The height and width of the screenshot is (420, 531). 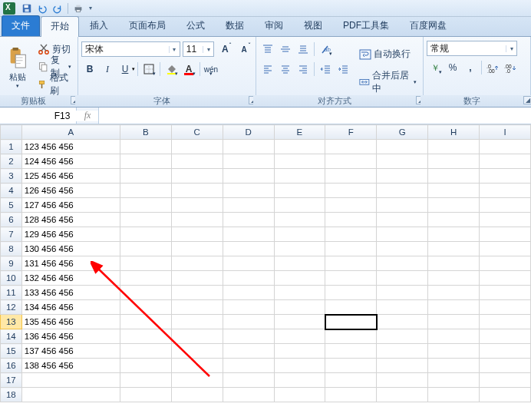 I want to click on accounting-format-button: ￥▾, so click(x=435, y=68).